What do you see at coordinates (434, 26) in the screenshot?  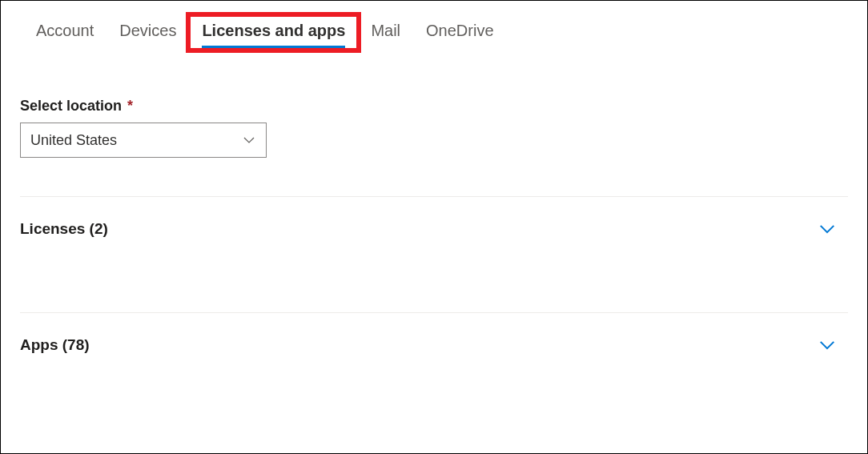 I see `tab-bar: Account Devices Licenses and apps Mail O…` at bounding box center [434, 26].